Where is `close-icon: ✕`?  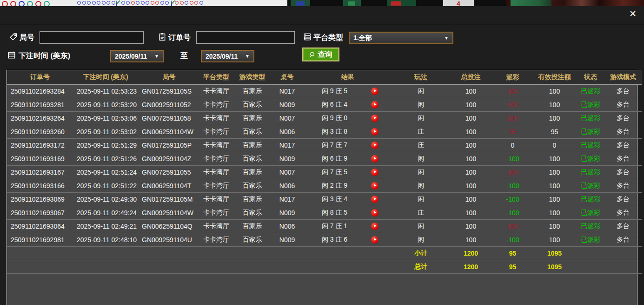
close-icon: ✕ is located at coordinates (633, 14).